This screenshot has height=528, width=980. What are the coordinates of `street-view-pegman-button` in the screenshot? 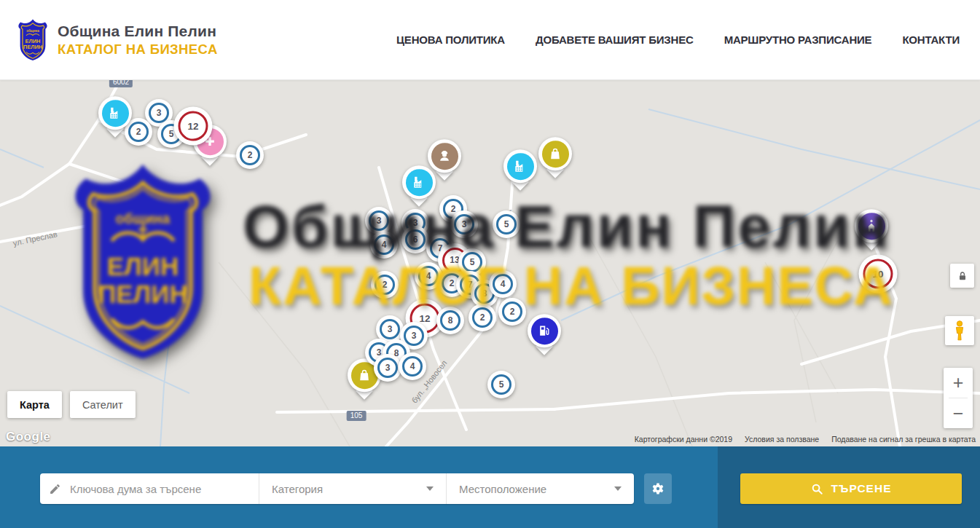 It's located at (960, 331).